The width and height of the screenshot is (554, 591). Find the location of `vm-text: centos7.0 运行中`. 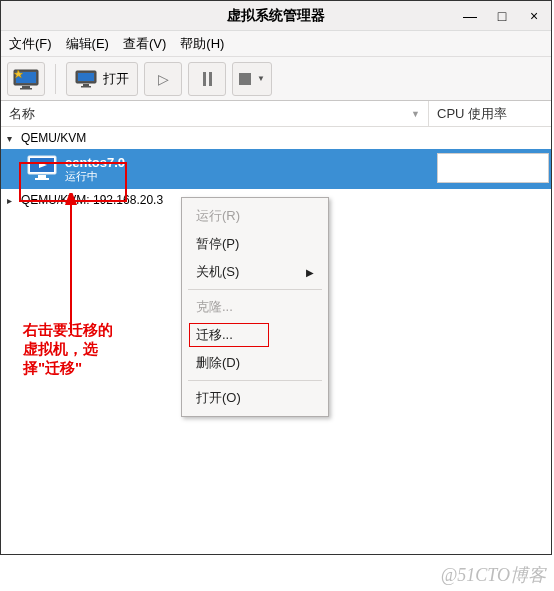

vm-text: centos7.0 运行中 is located at coordinates (95, 170).